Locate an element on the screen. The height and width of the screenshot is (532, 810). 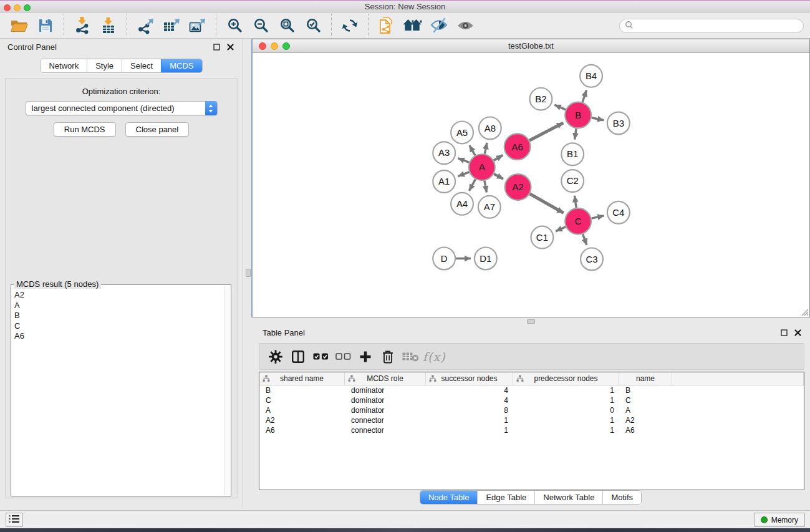
graph-edge-A-A2 is located at coordinates (499, 177).